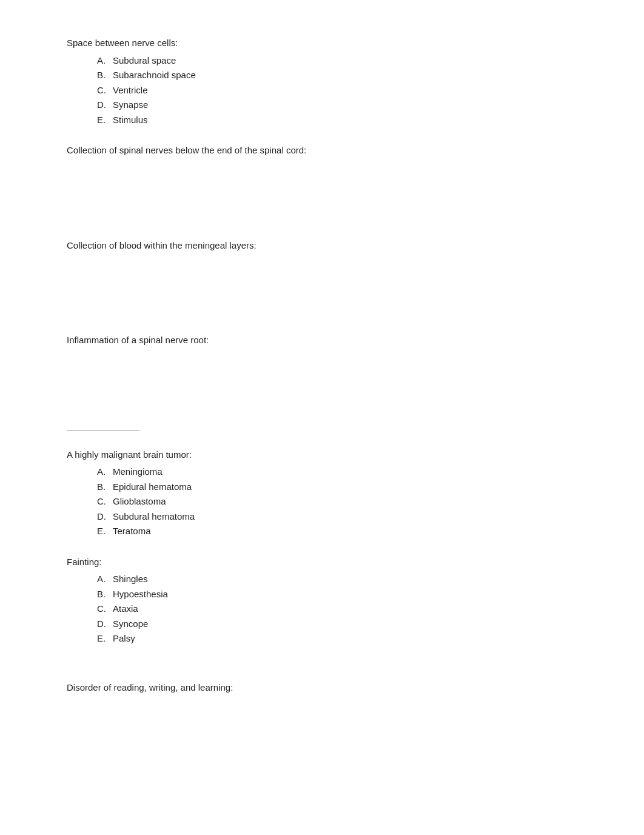 The width and height of the screenshot is (644, 835). Describe the element at coordinates (132, 531) in the screenshot. I see `answer-text: Teratoma` at that location.